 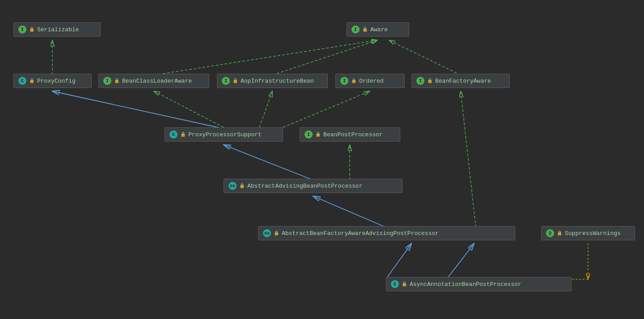 I want to click on badge-serializable: I, so click(x=22, y=29).